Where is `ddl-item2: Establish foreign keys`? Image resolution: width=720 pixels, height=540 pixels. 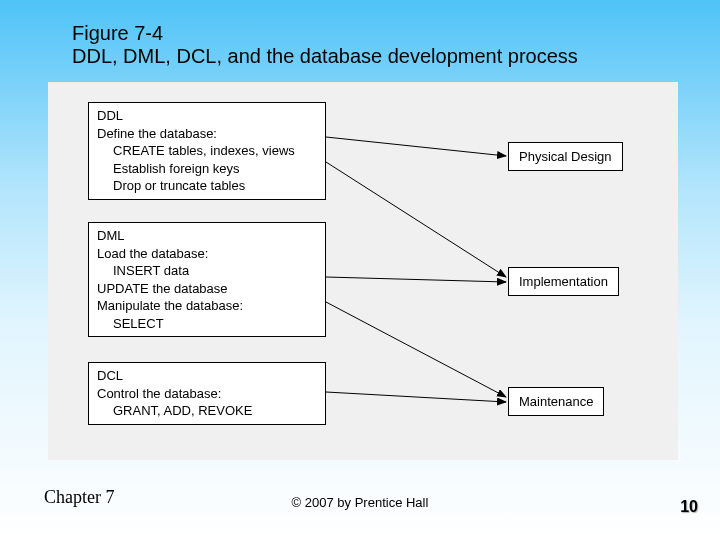 ddl-item2: Establish foreign keys is located at coordinates (215, 169).